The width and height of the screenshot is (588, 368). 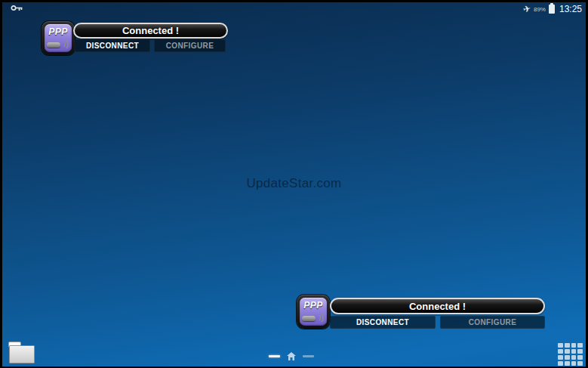 What do you see at coordinates (291, 357) in the screenshot?
I see `home-icon` at bounding box center [291, 357].